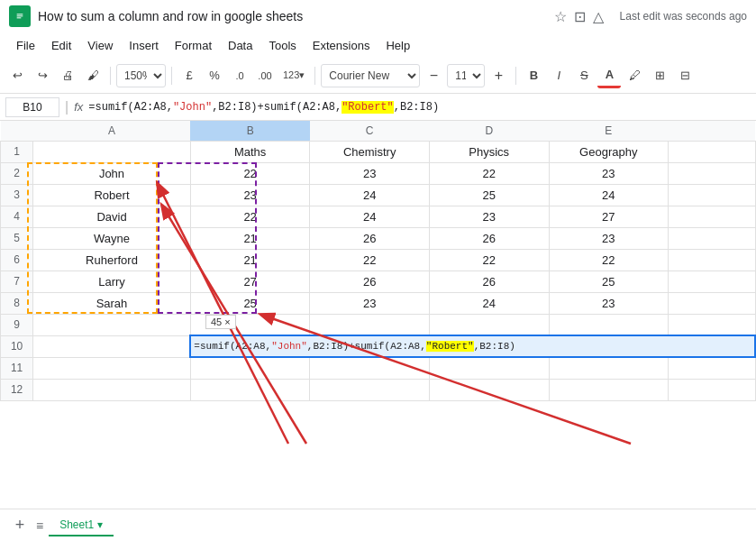  What do you see at coordinates (294, 76) in the screenshot?
I see `format-type-button: 123▾` at bounding box center [294, 76].